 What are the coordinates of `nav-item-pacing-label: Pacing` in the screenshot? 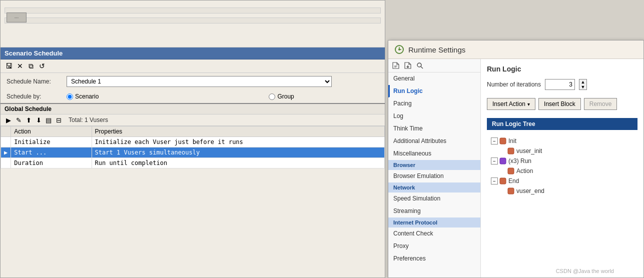 It's located at (402, 104).